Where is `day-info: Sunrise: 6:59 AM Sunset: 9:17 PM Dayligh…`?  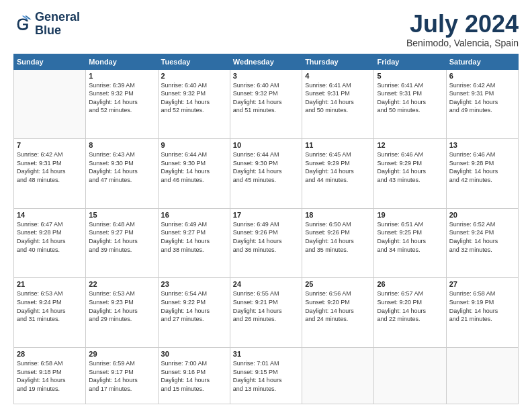
day-info: Sunrise: 6:59 AM Sunset: 9:17 PM Dayligh… is located at coordinates (122, 376).